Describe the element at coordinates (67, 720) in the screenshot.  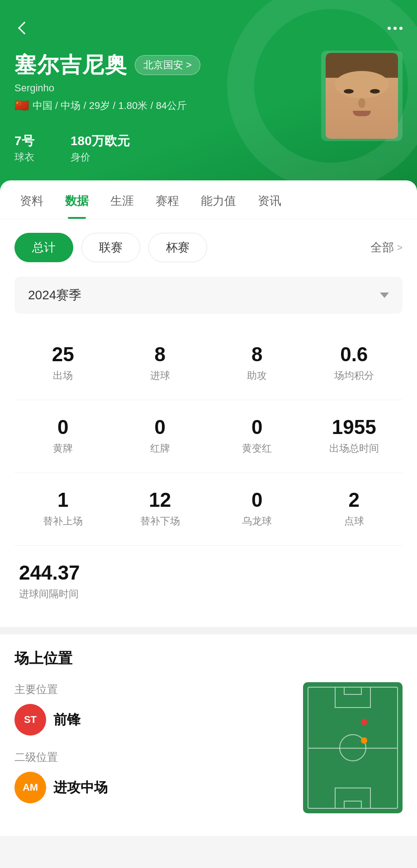
I see `primary-position-name: 前锋` at that location.